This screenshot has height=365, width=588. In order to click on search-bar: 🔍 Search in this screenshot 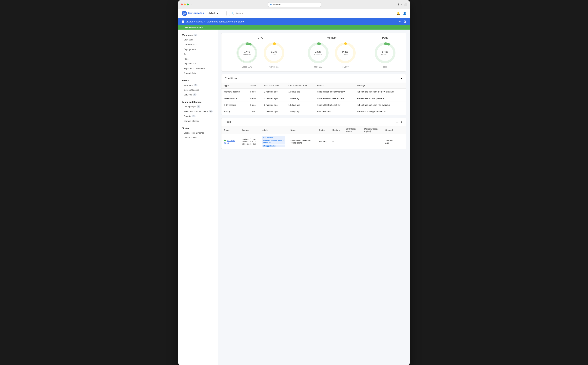, I will do `click(309, 13)`.